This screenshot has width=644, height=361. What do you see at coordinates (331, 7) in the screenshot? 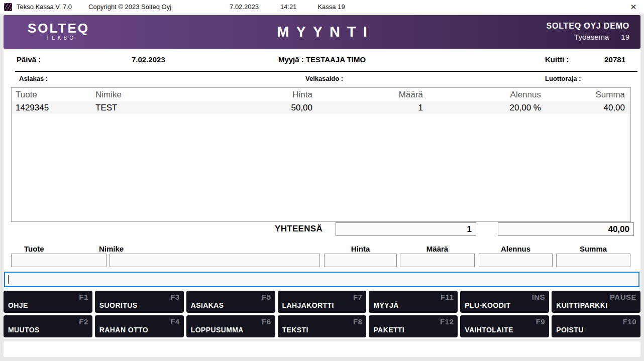
I see `titlebar-register: Kassa 19` at bounding box center [331, 7].